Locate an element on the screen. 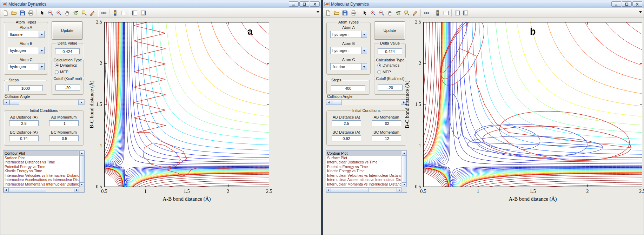 The width and height of the screenshot is (644, 235). radio-dynamics: Dynamics is located at coordinates (388, 65).